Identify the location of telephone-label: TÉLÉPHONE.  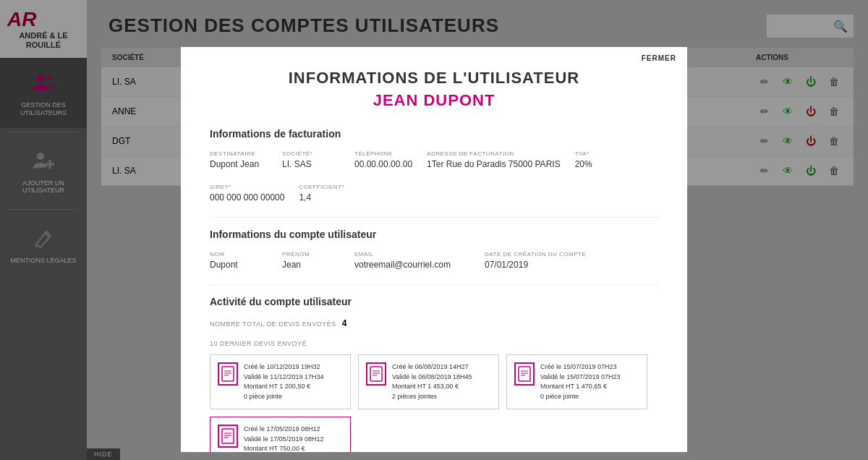
(383, 153).